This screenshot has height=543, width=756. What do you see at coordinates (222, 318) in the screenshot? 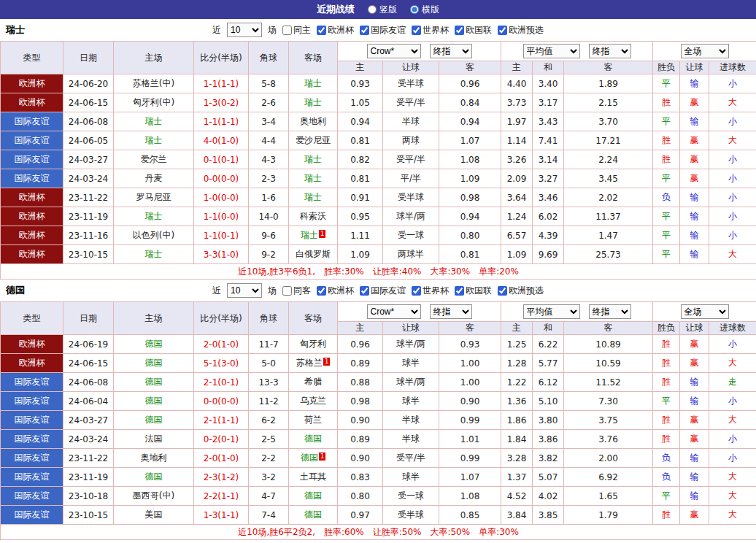
I see `col-header-score: 比分(半场)` at bounding box center [222, 318].